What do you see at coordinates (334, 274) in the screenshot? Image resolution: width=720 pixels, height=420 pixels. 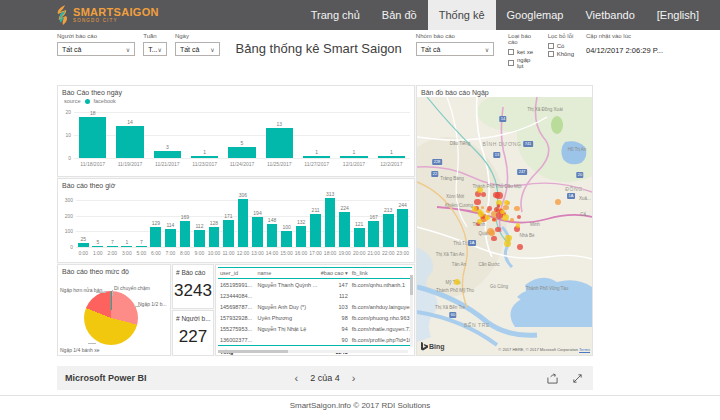 I see `table-header--bao-cao: #bao cao ▾` at bounding box center [334, 274].